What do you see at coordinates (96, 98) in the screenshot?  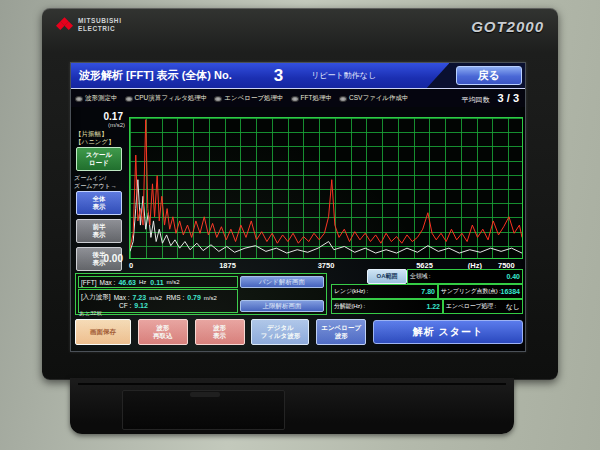 I see `status-measuring: 波形測定中` at bounding box center [96, 98].